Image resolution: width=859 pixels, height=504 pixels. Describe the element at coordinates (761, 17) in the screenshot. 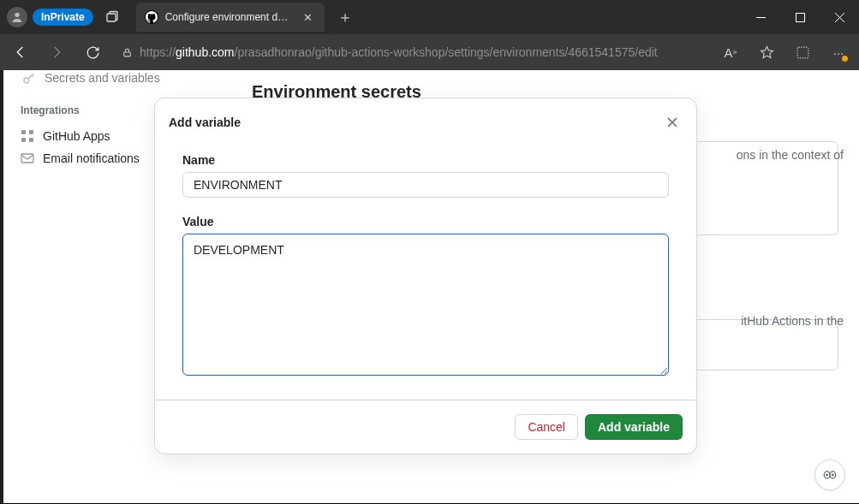

I see `window-minimize-button` at that location.